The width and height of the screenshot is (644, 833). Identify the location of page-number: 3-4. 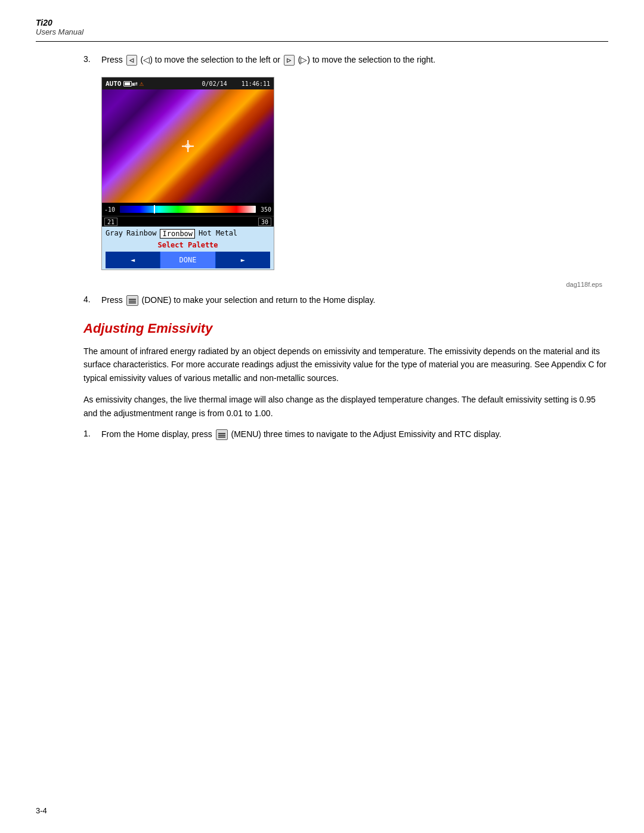
(42, 811).